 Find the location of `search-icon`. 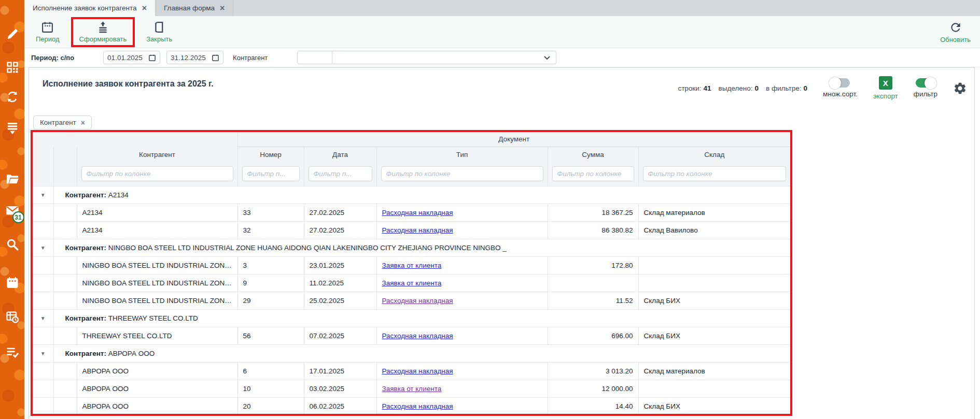

search-icon is located at coordinates (12, 244).